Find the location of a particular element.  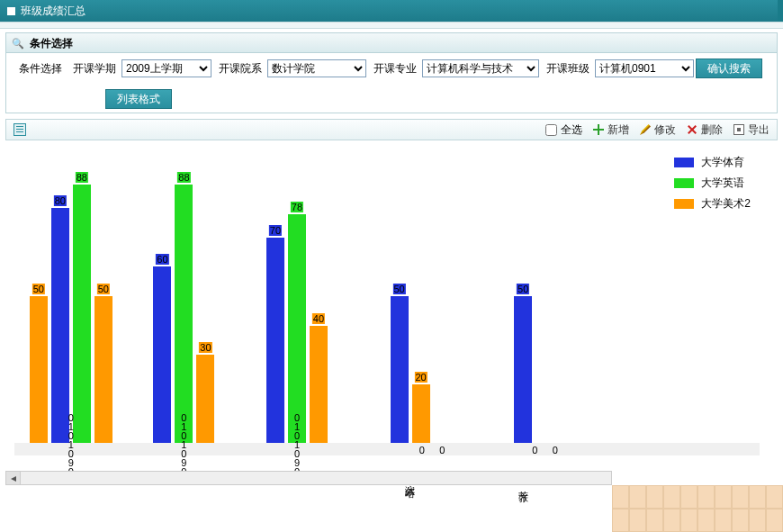

grid-icon is located at coordinates (20, 130).